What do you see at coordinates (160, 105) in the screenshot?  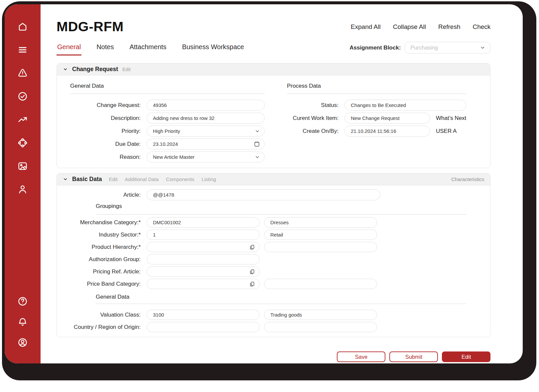 I see `field-value: 49356` at bounding box center [160, 105].